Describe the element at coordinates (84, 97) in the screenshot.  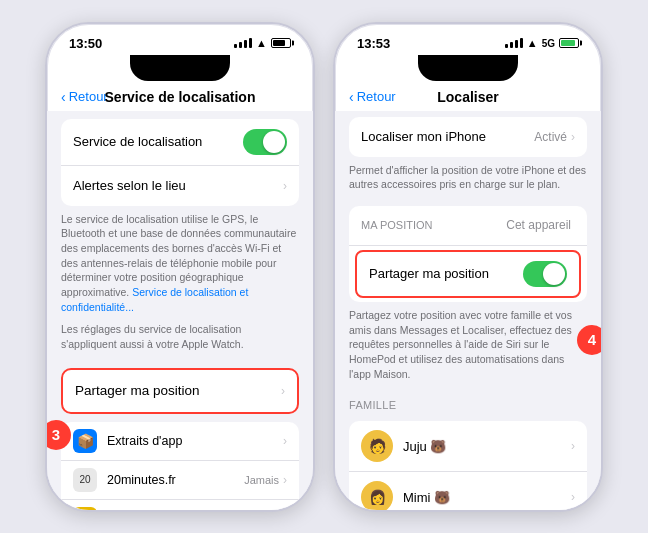
I see `back-button-1: ‹ Retour` at that location.